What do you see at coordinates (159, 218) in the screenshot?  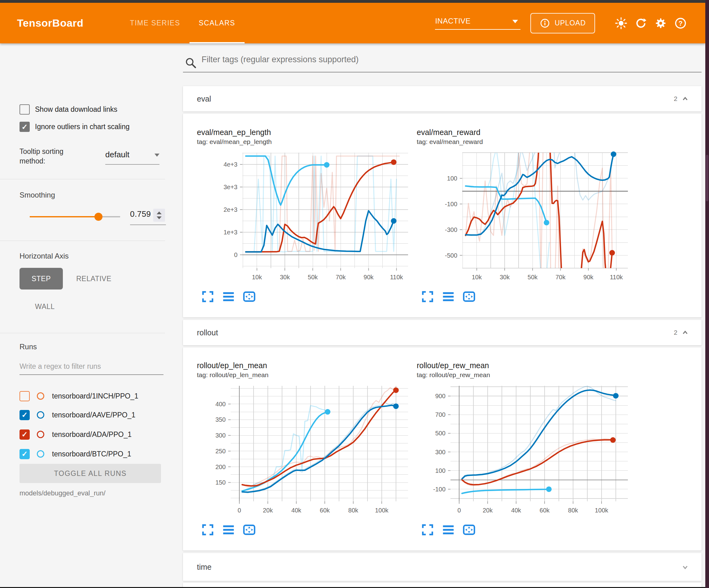 I see `stepper-down-icon` at bounding box center [159, 218].